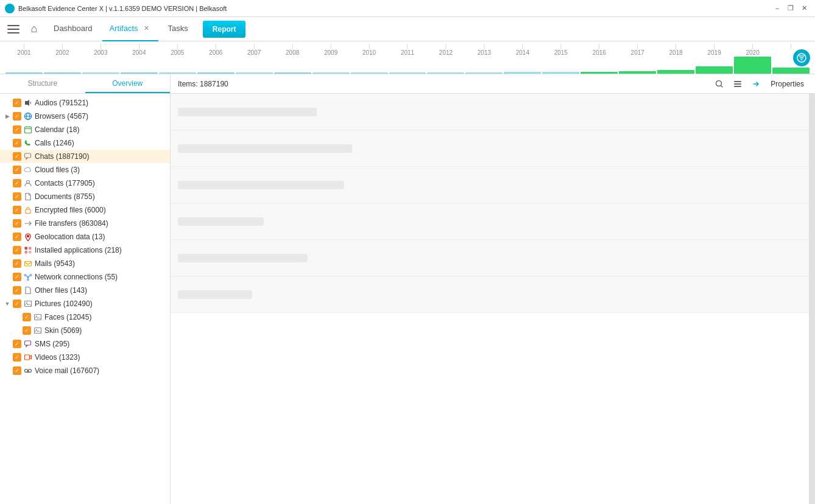  I want to click on tree-check-otherfiles: ✓, so click(17, 290).